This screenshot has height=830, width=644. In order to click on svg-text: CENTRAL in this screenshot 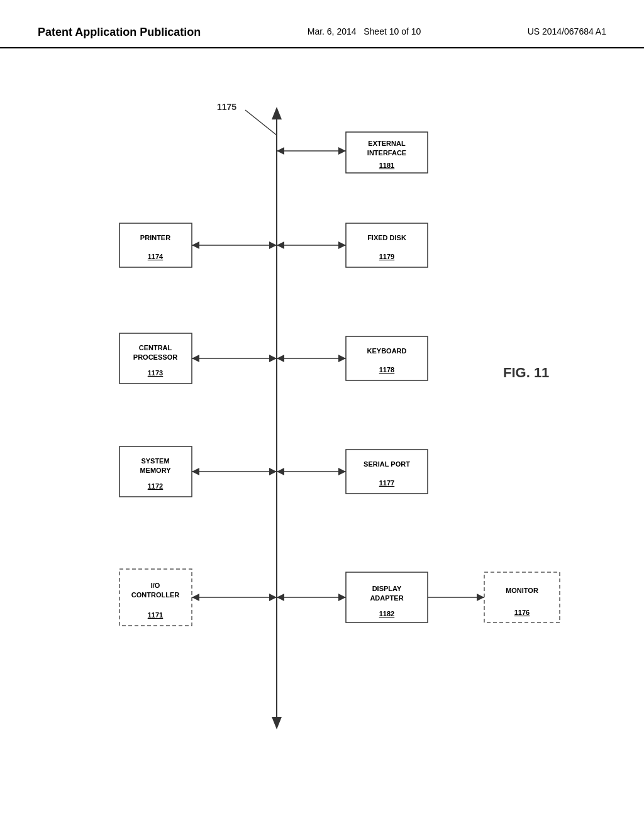, I will do `click(156, 348)`.